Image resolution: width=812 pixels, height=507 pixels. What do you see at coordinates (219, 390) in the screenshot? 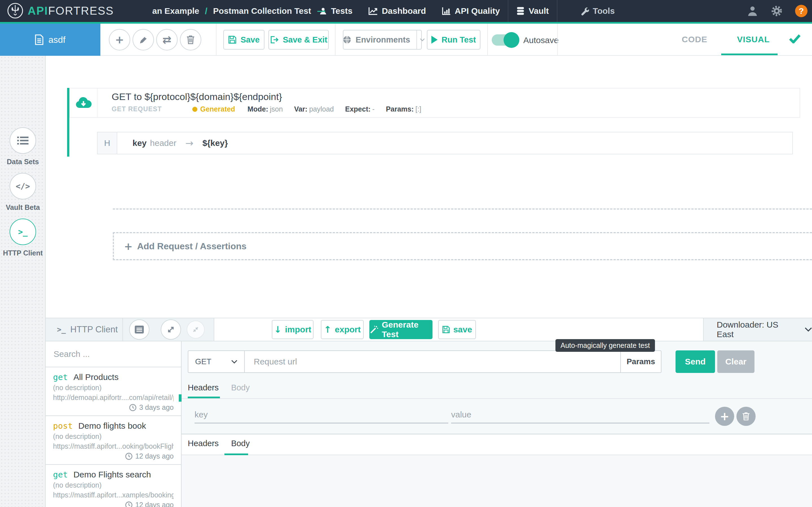
I see `request-tabs: Headers Body` at bounding box center [219, 390].